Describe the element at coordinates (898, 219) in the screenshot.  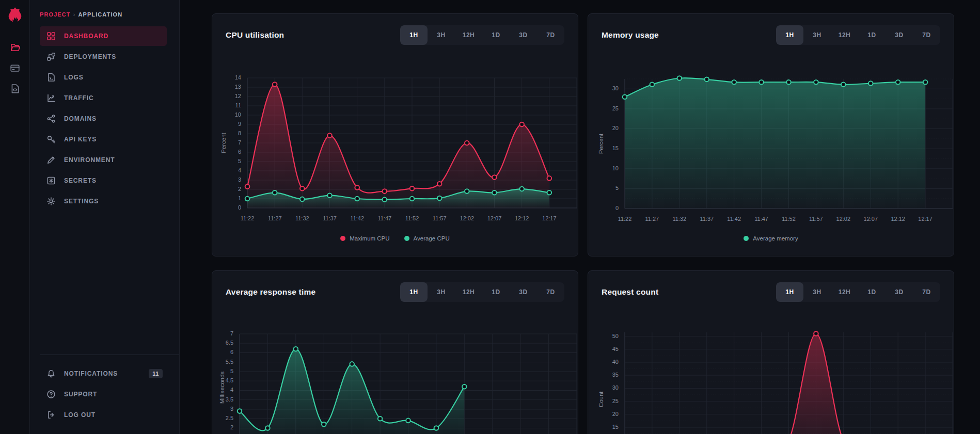
I see `svg-text: 12:12` at that location.